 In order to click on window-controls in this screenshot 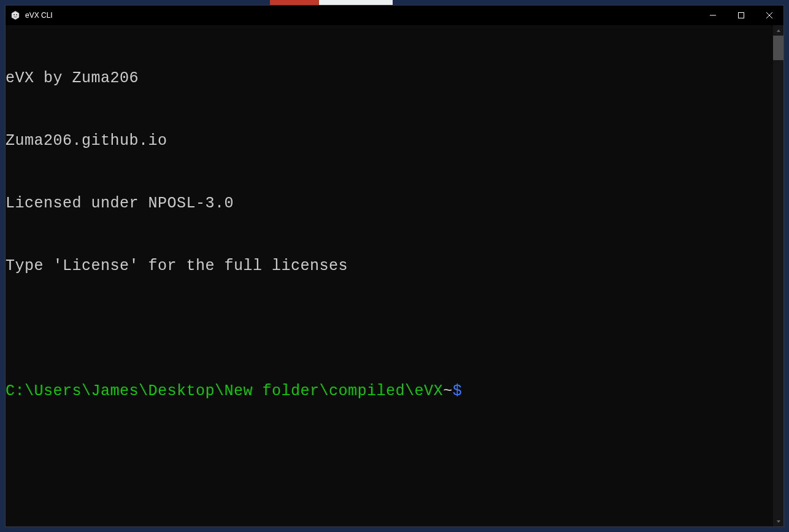, I will do `click(741, 15)`.